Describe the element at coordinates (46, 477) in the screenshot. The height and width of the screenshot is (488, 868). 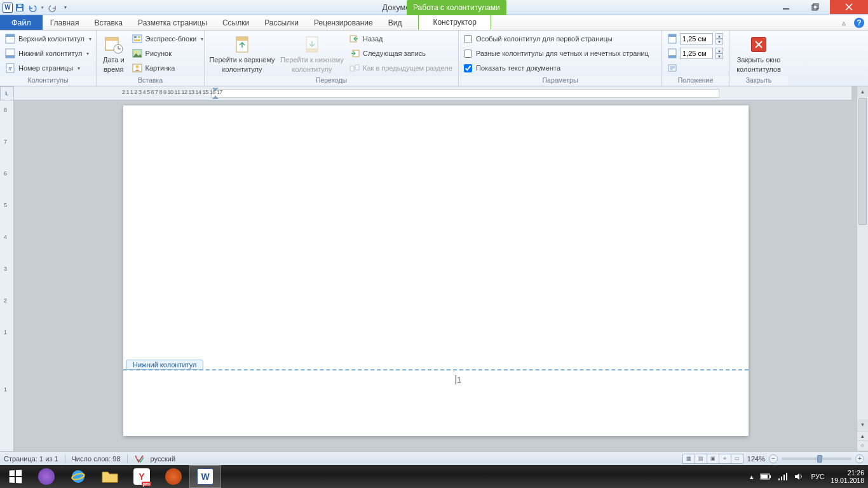
I see `taskbar-cortana` at that location.